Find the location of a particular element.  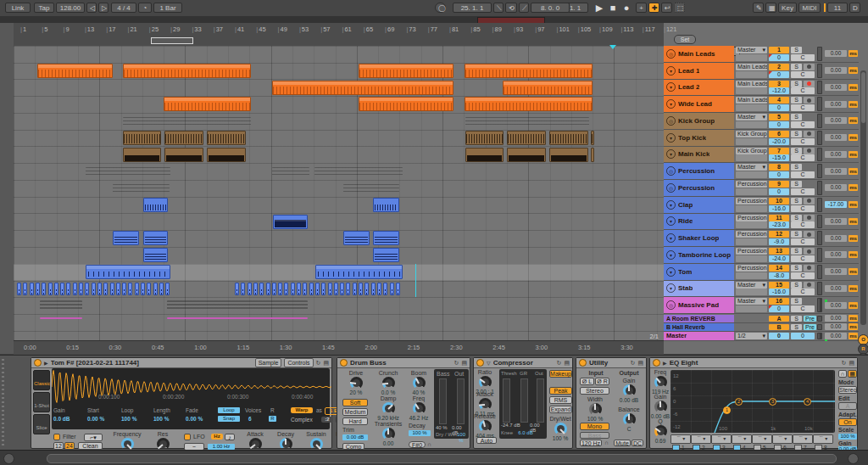

track-volume-field: -8.0 is located at coordinates (779, 276).